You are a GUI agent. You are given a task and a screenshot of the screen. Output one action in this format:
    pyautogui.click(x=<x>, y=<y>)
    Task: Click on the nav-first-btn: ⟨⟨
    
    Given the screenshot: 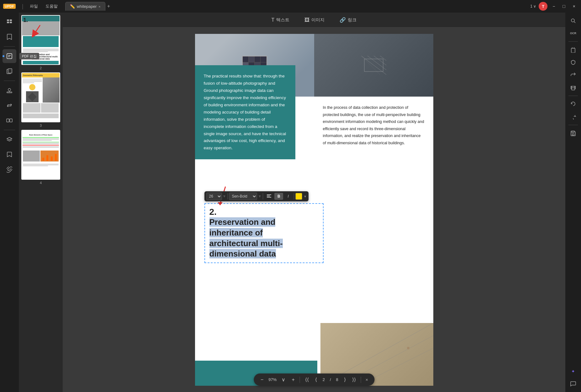 What is the action you would take?
    pyautogui.click(x=307, y=379)
    